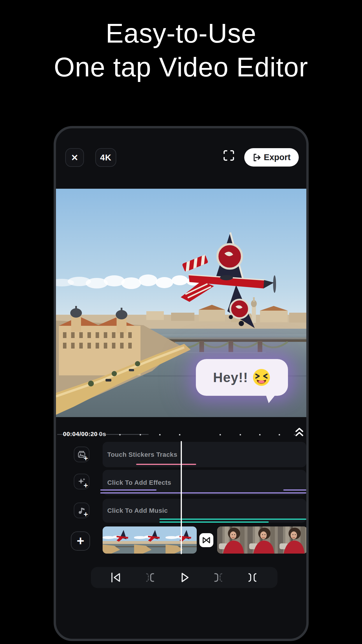 The width and height of the screenshot is (362, 644). I want to click on add-clip-button: +, so click(80, 541).